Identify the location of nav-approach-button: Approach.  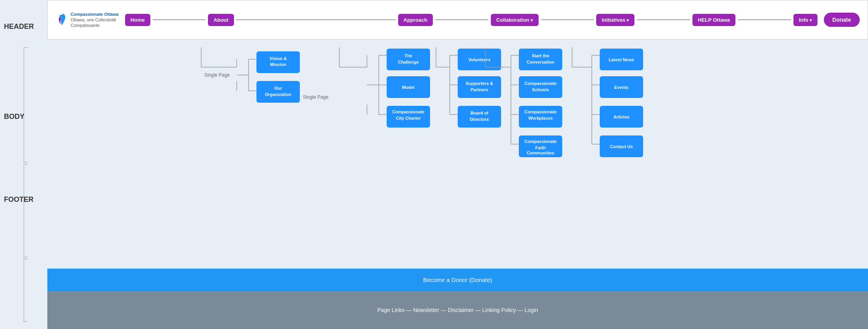
(416, 20).